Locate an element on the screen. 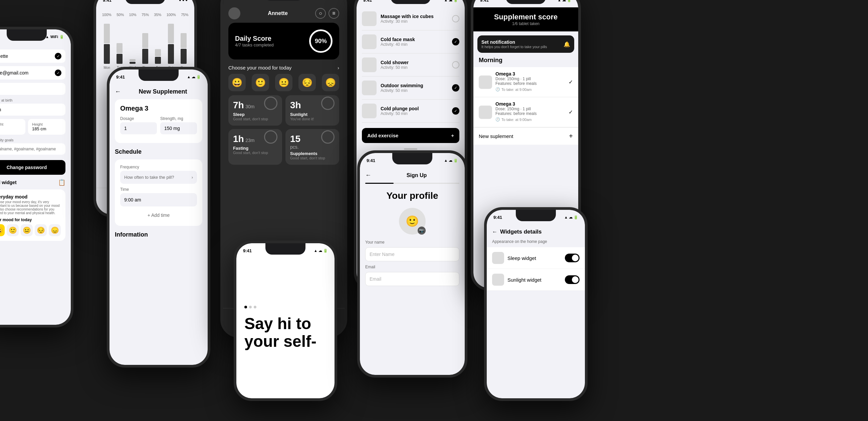  mood-arrow-icon: › is located at coordinates (338, 67).